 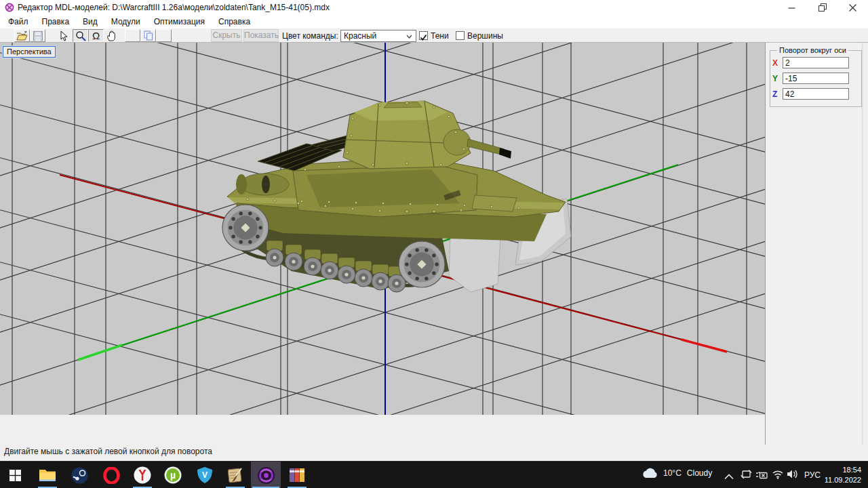 What do you see at coordinates (205, 475) in the screenshot?
I see `svg-text: V` at bounding box center [205, 475].